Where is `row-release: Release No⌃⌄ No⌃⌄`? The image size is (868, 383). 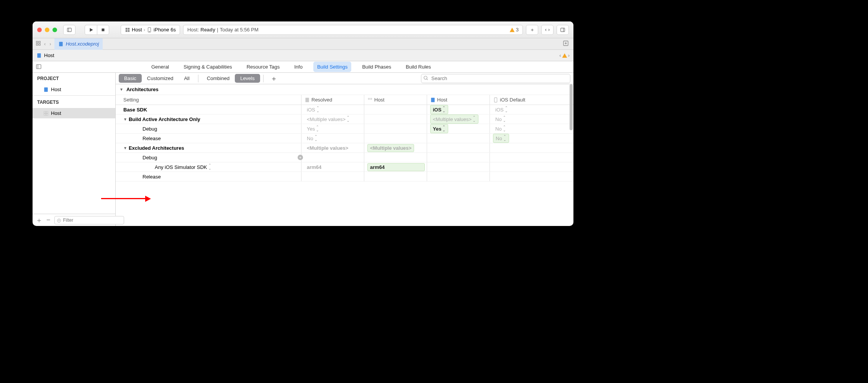 row-release: Release No⌃⌄ No⌃⌄ is located at coordinates (345, 139).